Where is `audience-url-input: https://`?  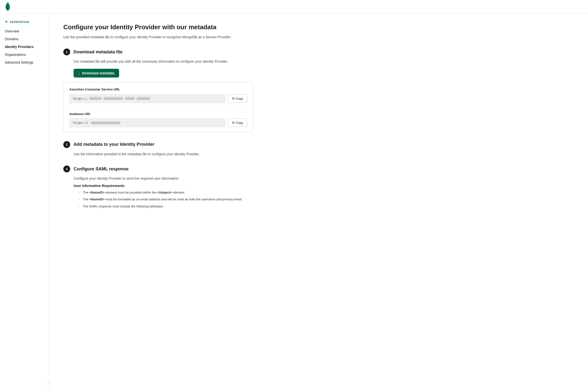 audience-url-input: https:// is located at coordinates (147, 123).